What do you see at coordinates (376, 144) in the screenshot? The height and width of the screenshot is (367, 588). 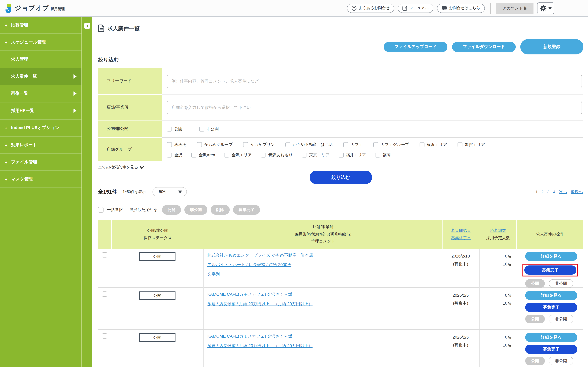 I see `checkbox-group-cafe-group` at bounding box center [376, 144].